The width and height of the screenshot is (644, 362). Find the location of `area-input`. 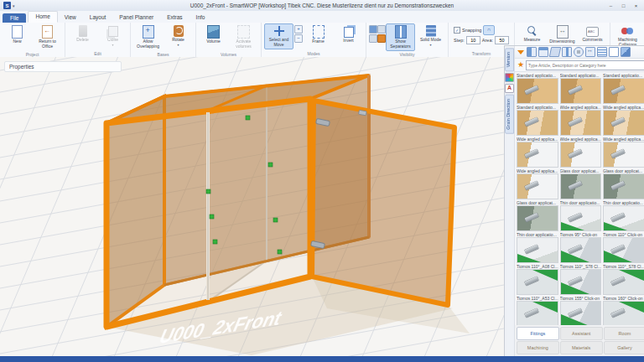

area-input is located at coordinates (501, 40).